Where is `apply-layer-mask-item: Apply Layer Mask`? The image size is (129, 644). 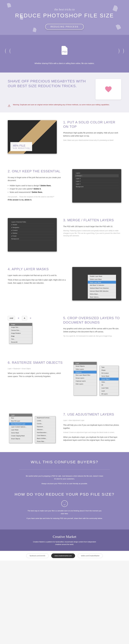
apply-layer-mask-item: Apply Layer Mask is located at coordinates (102, 282).